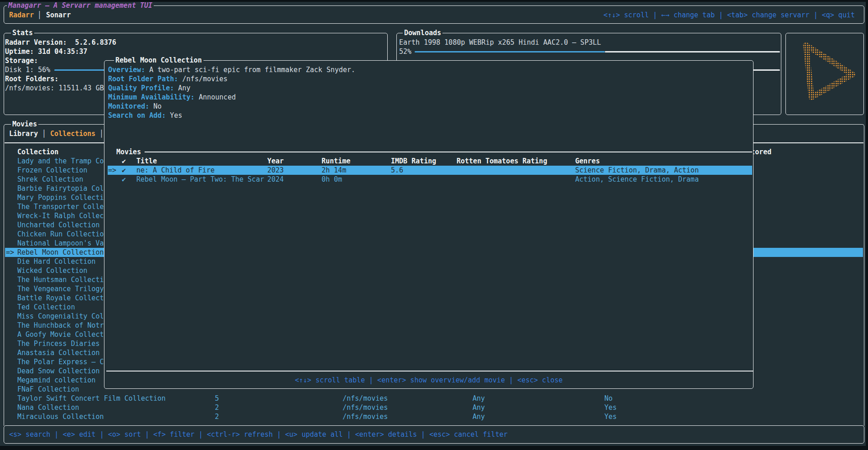  Describe the element at coordinates (434, 434) in the screenshot. I see `help-bar: <s> search | <e> edit | <o> sort | <f> f…` at that location.